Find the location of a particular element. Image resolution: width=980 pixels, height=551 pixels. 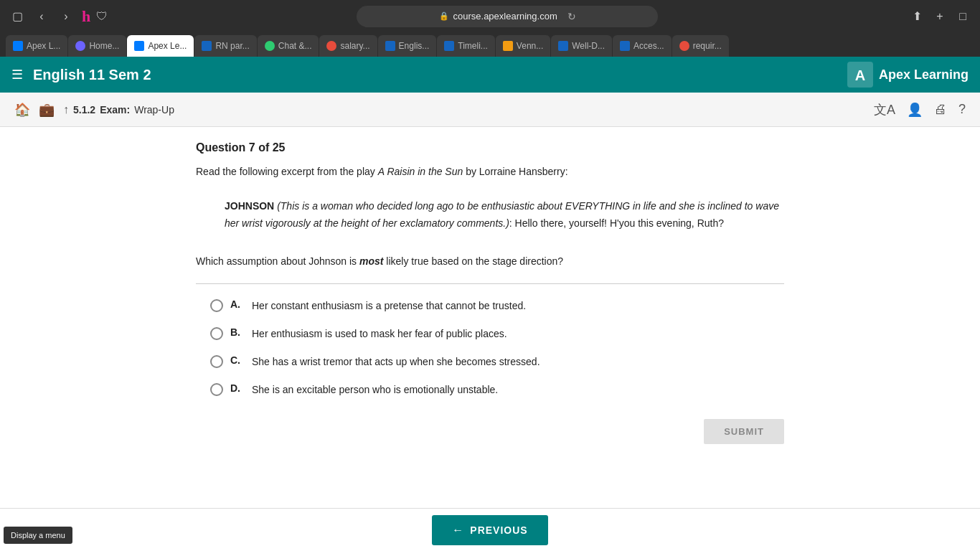

option-a-text: Her constant enthusiasm is a pretense th… is located at coordinates (389, 306).